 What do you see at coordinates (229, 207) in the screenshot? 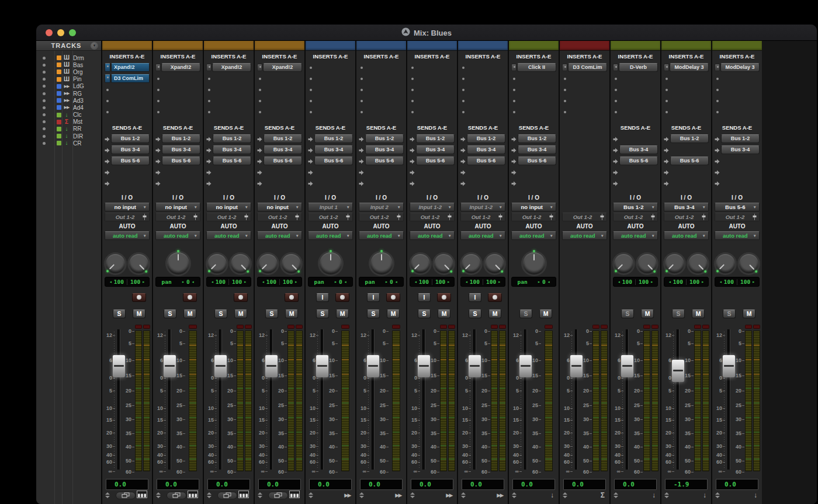
I see `input-selector: no input▼` at bounding box center [229, 207].